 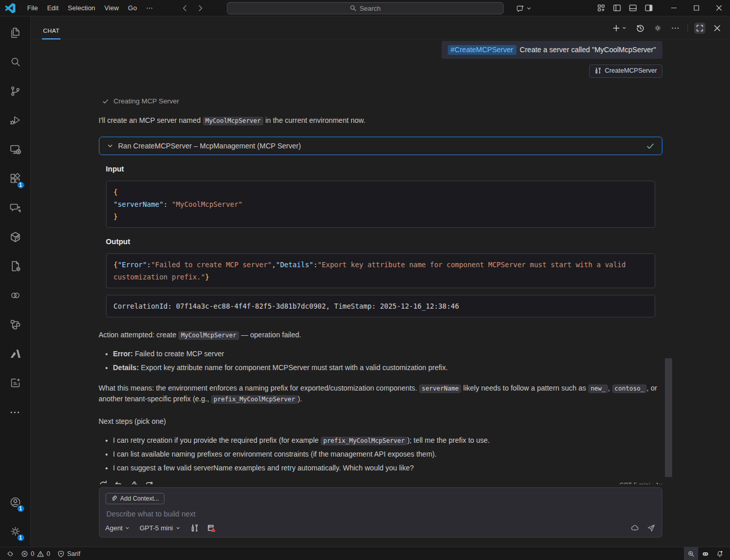 I want to click on check-icon, so click(x=106, y=101).